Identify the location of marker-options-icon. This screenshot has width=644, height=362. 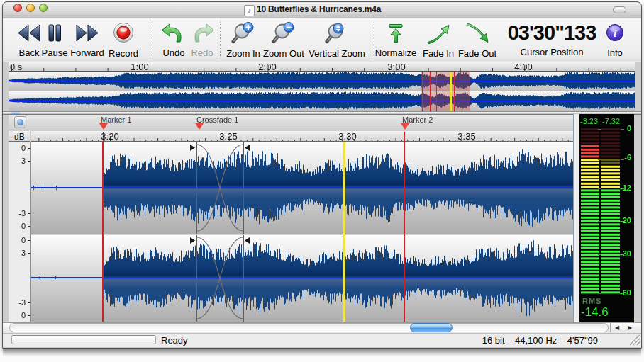
(20, 122).